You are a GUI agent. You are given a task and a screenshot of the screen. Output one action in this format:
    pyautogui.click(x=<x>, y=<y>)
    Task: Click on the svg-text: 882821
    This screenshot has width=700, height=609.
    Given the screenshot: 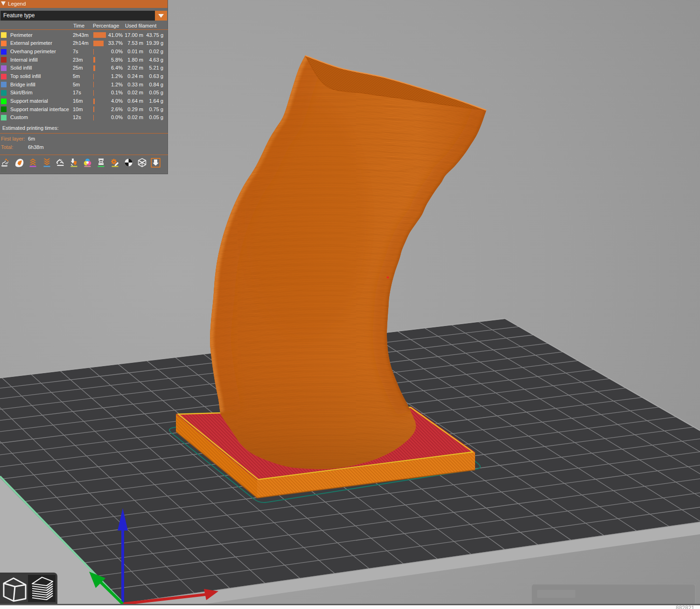 What is the action you would take?
    pyautogui.click(x=685, y=607)
    